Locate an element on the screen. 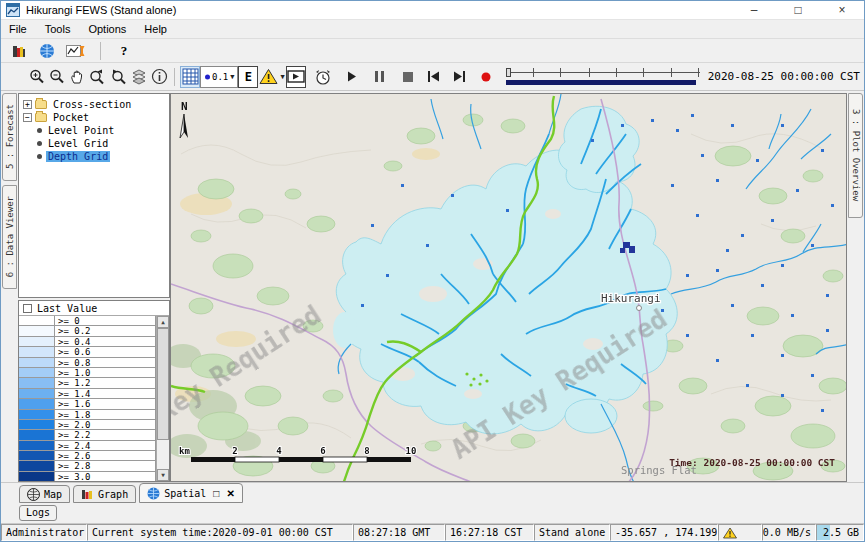 This screenshot has height=542, width=865. layers-button is located at coordinates (139, 77).